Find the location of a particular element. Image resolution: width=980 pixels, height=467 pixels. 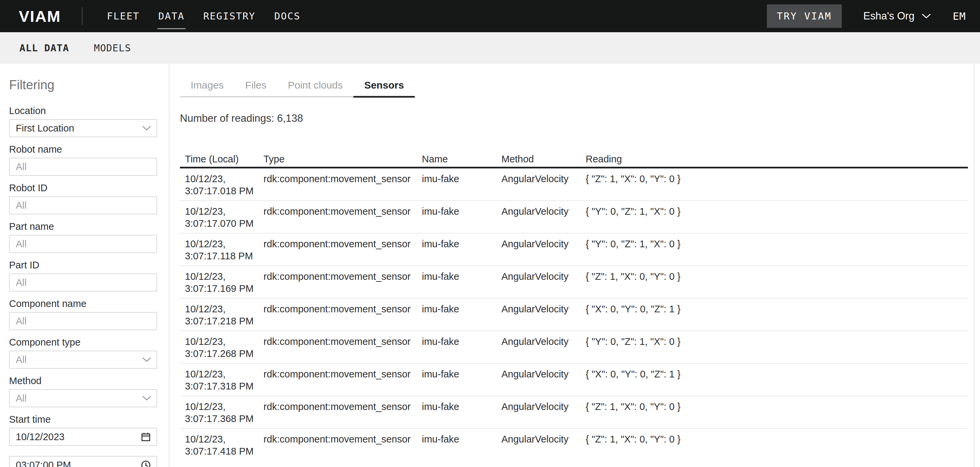

method-select: All is located at coordinates (83, 398).